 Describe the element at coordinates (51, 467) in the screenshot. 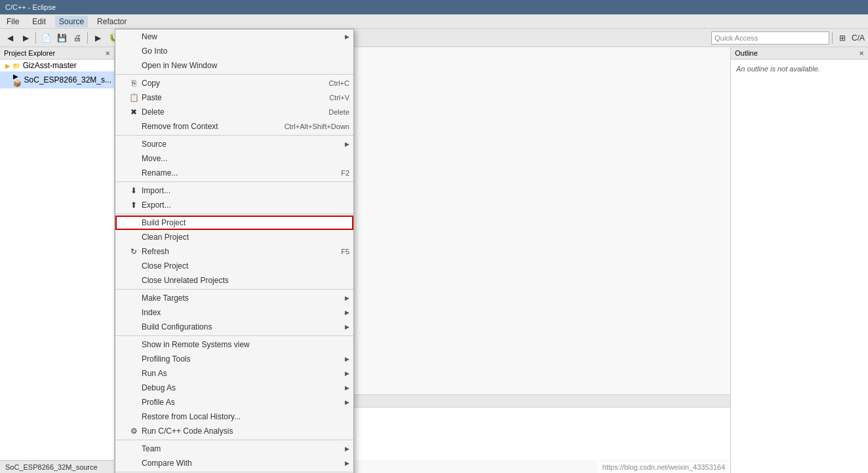

I see `status-text: SoC_ESP8266_32M_source` at that location.